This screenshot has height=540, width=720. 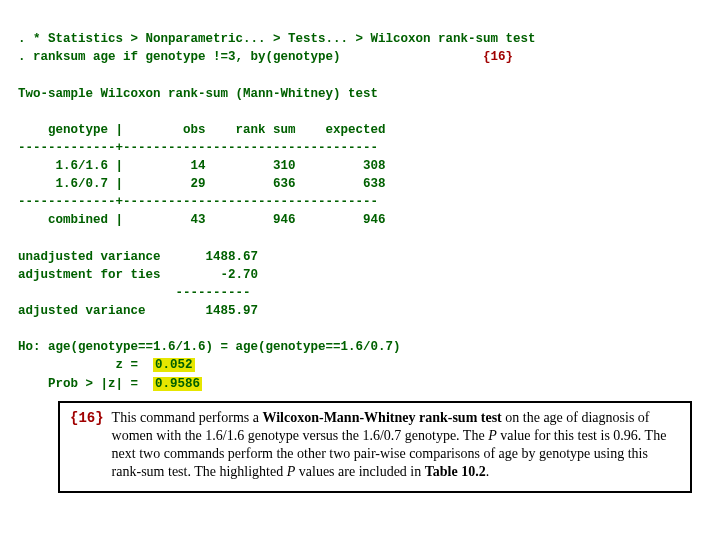 What do you see at coordinates (90, 184) in the screenshot?
I see `row2-label: 1.6/0.7 |` at bounding box center [90, 184].